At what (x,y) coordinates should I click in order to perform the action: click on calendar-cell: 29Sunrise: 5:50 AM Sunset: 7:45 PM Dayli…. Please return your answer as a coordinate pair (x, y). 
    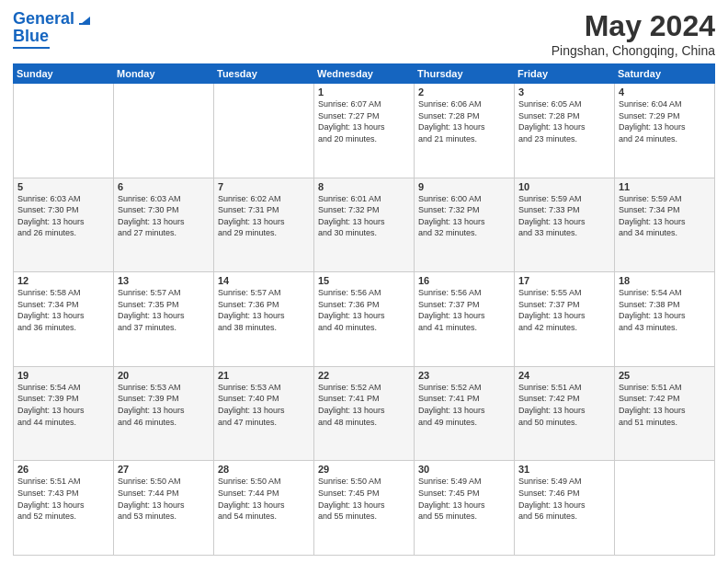
    Looking at the image, I should click on (364, 508).